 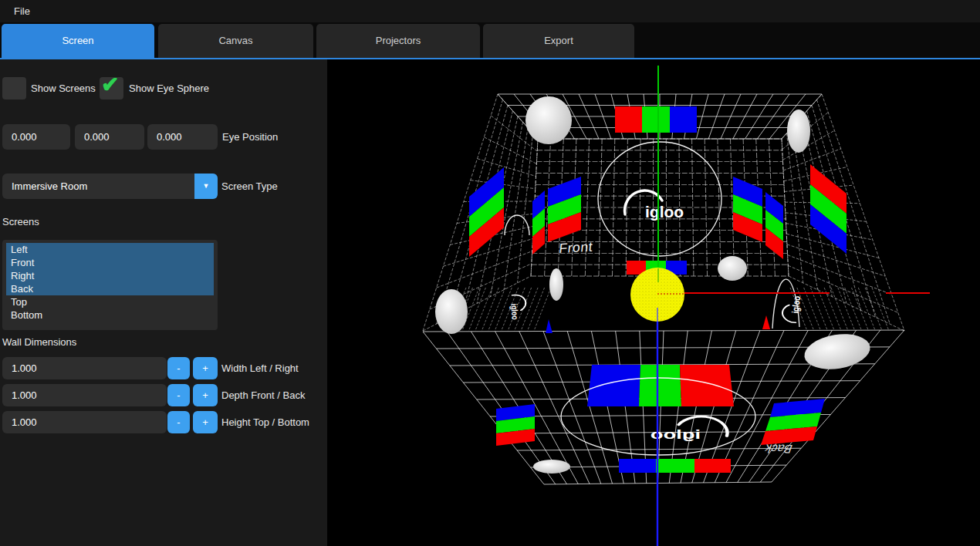 What do you see at coordinates (263, 395) in the screenshot?
I see `depth-front-back-label: Depth Front / Back` at bounding box center [263, 395].